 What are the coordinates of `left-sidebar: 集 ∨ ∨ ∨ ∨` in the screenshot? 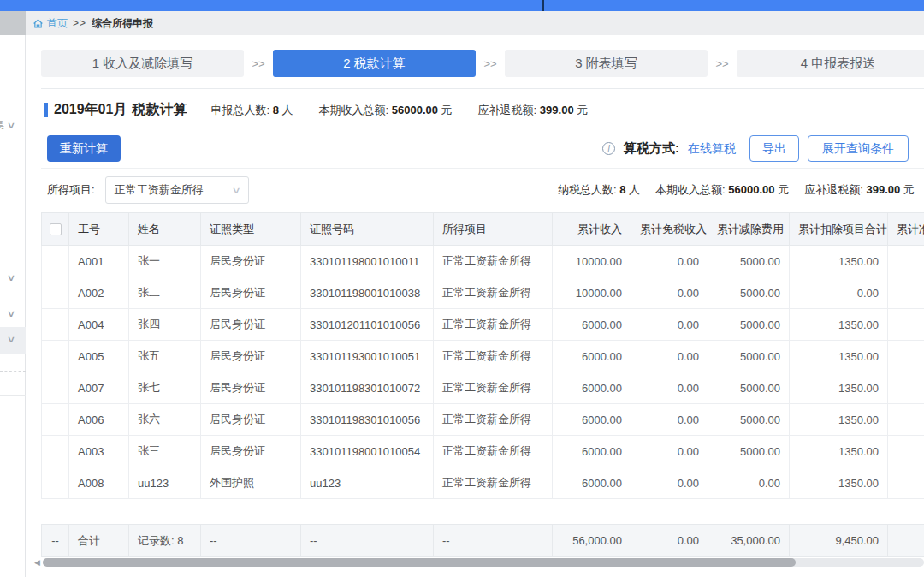 It's located at (13, 306).